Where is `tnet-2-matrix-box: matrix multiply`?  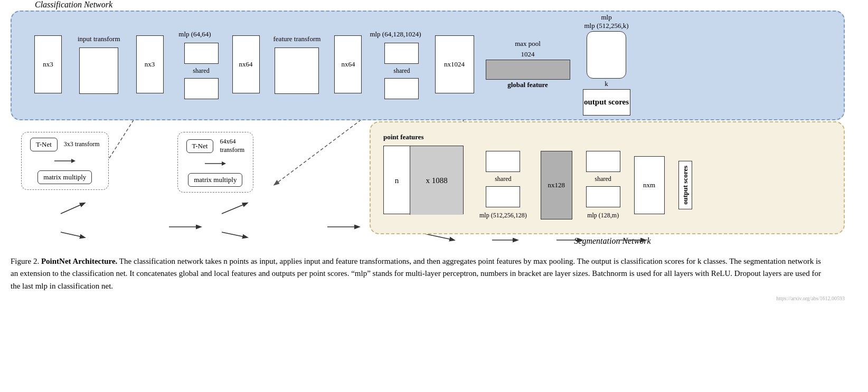
tnet-2-matrix-box: matrix multiply is located at coordinates (215, 180).